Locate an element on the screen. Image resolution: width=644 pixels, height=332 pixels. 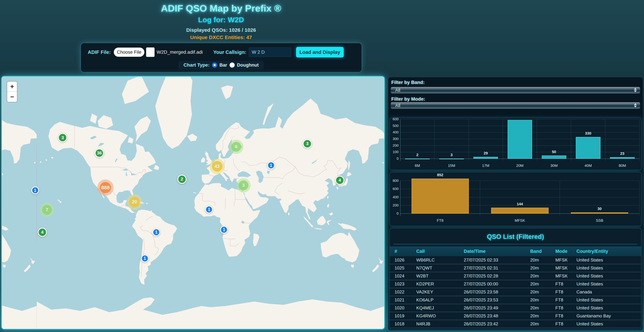
qso-table-row: 1024W2BT27/07/2025 02:2820mMFSKUnited St… is located at coordinates (516, 276).